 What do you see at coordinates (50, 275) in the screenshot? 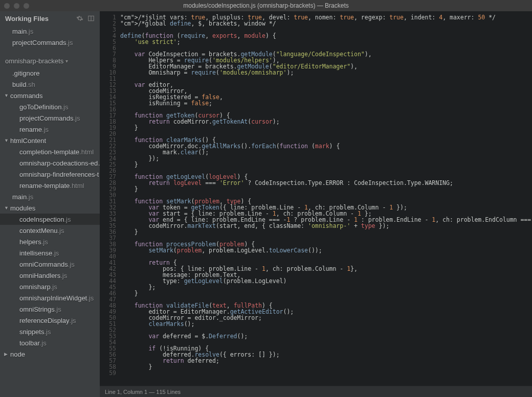
I see `tree-file-item: omniHandlers.js` at bounding box center [50, 275].